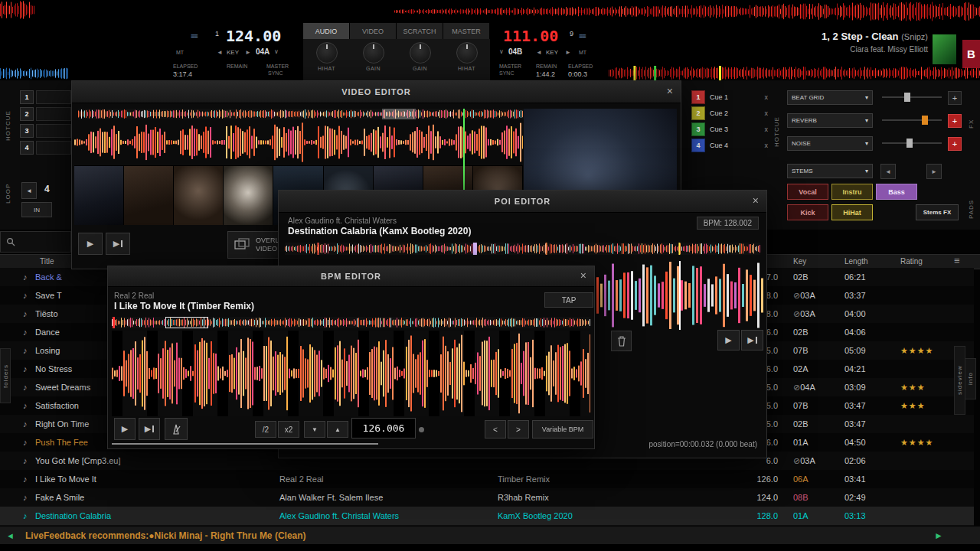 Image resolution: width=980 pixels, height=551 pixels. Describe the element at coordinates (569, 300) in the screenshot. I see `tap-button: TAP` at that location.